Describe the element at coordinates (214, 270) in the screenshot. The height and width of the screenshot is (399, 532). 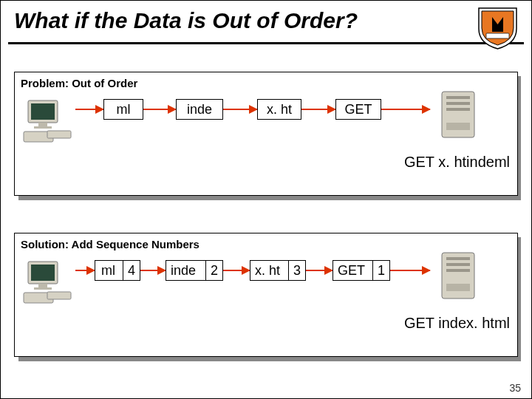
I see `packet-seq: 2` at that location.